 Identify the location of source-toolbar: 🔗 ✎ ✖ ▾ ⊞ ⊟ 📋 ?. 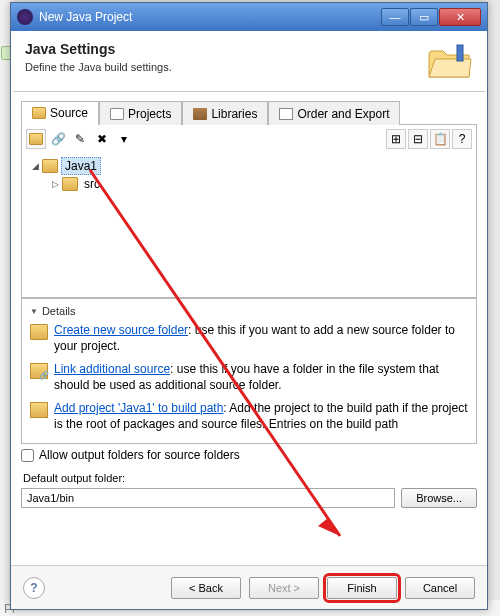
(249, 139).